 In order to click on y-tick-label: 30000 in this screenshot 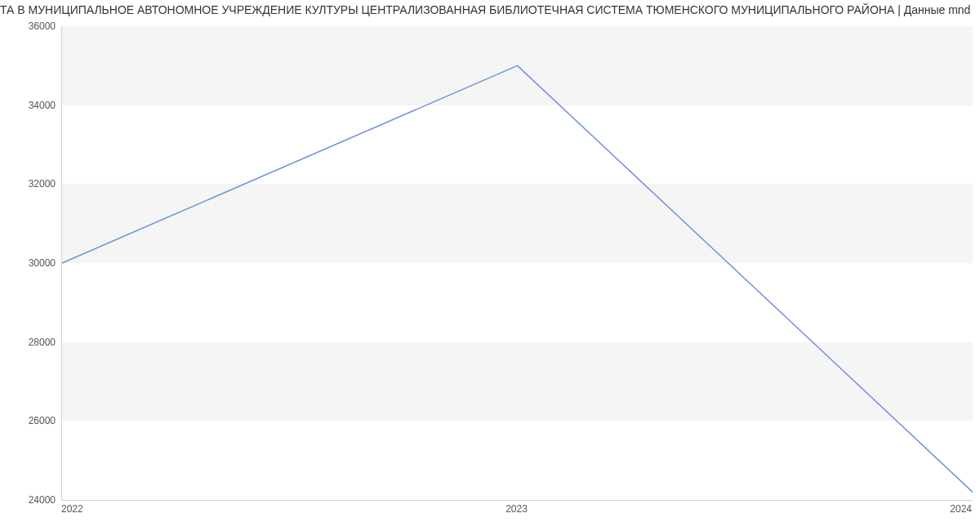, I will do `click(31, 263)`.